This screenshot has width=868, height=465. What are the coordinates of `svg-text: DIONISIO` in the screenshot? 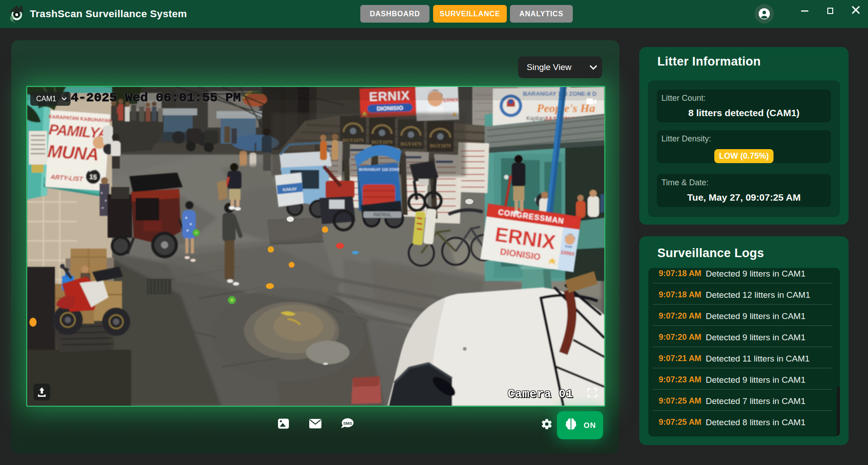 It's located at (390, 108).